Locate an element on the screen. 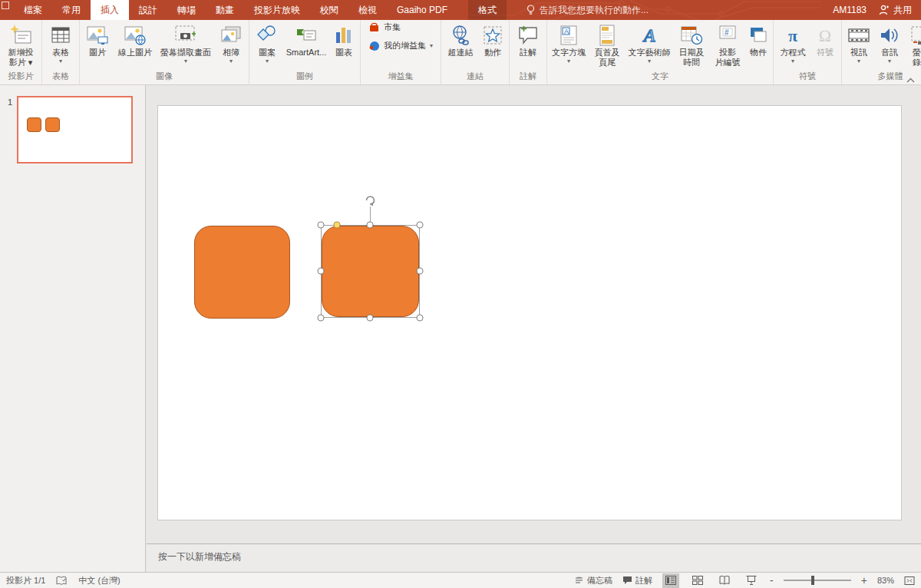 The height and width of the screenshot is (588, 921). slideshow-view-button is located at coordinates (751, 580).